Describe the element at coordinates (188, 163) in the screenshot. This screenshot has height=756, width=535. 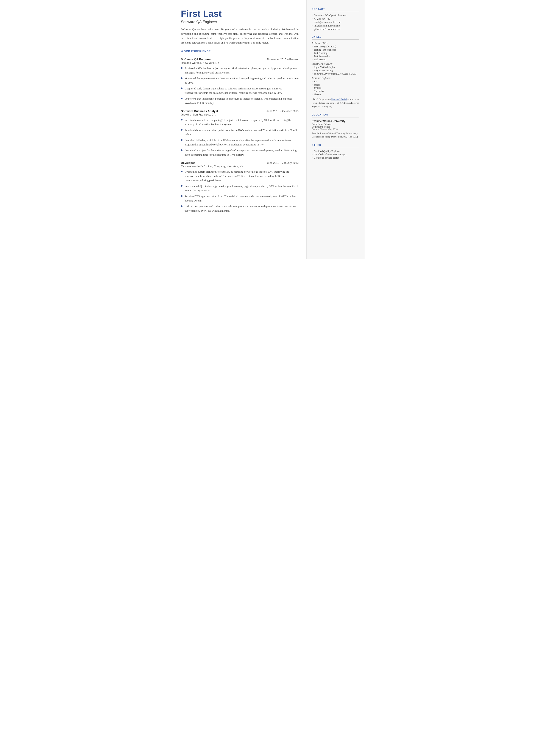
I see `job-3-title: Developer` at that location.